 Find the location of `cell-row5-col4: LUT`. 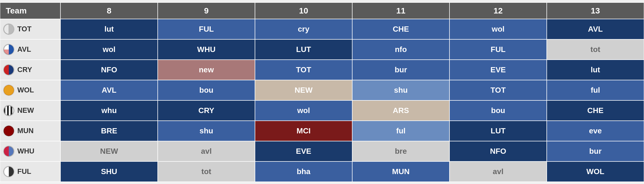

cell-row5-col4: LUT is located at coordinates (498, 131).